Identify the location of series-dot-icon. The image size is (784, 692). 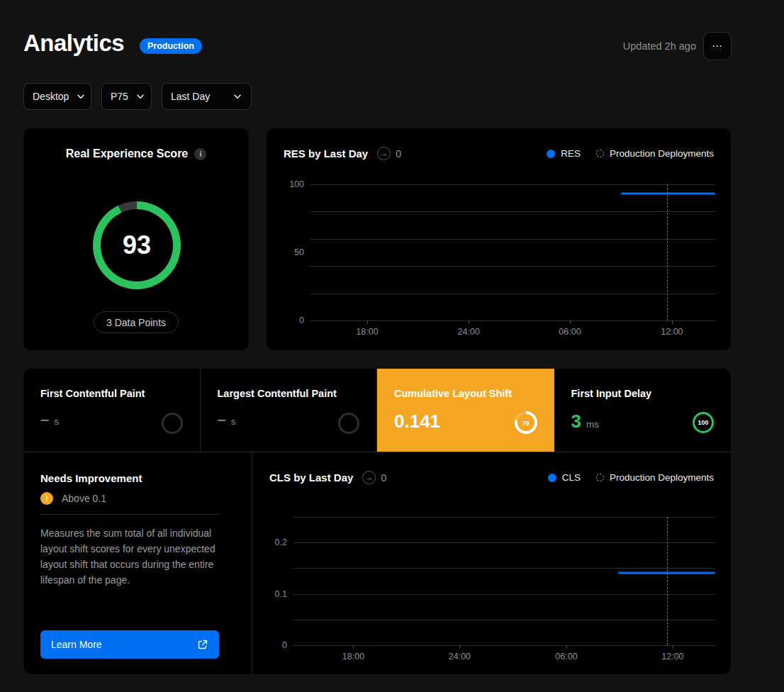
(551, 154).